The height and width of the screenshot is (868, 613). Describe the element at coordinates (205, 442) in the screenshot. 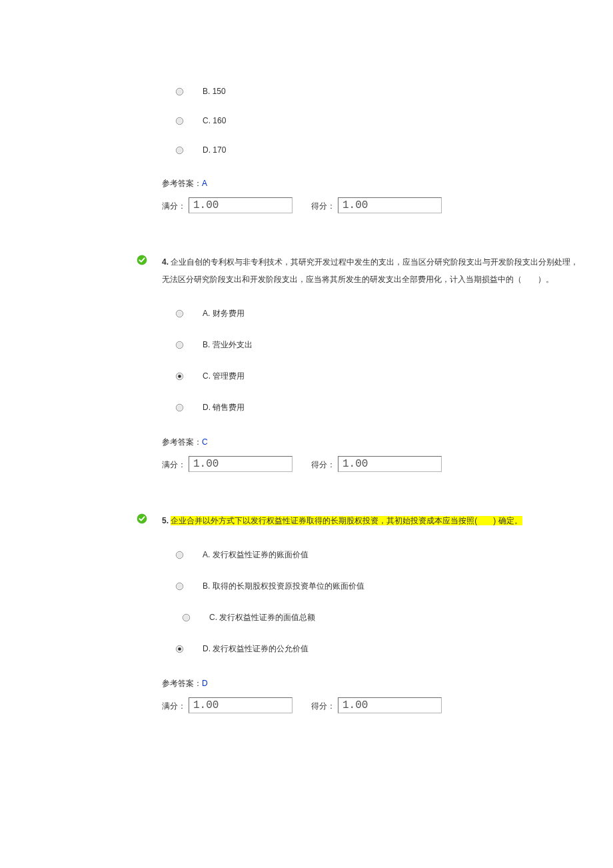

I see `answer-value: C` at that location.